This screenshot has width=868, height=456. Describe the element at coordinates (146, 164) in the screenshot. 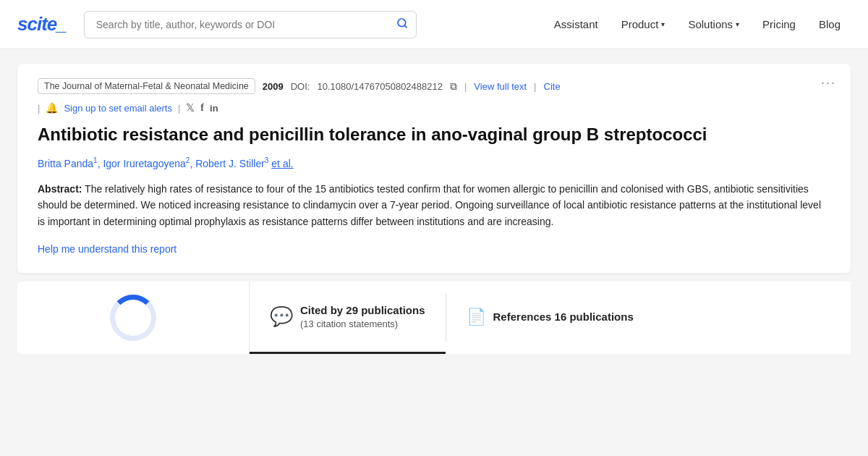

I see `author-2: Igor Iruretagoyena2` at that location.